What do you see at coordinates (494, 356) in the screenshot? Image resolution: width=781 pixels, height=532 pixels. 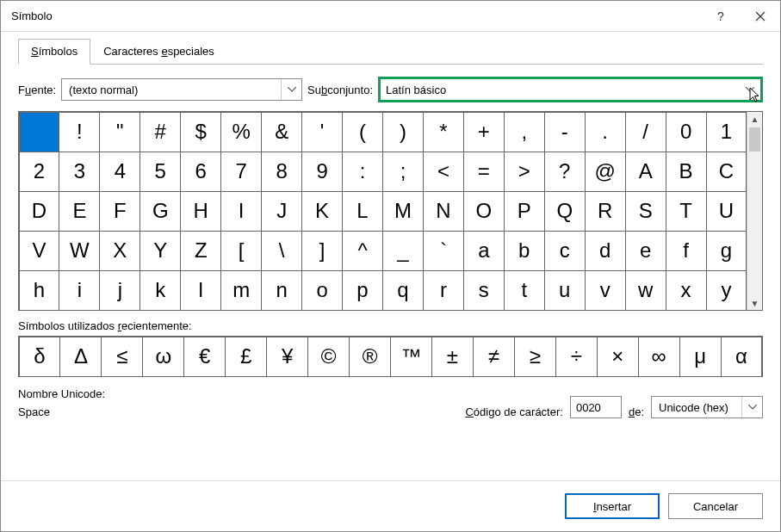 I see `recent-symbol-cell: ≠` at bounding box center [494, 356].